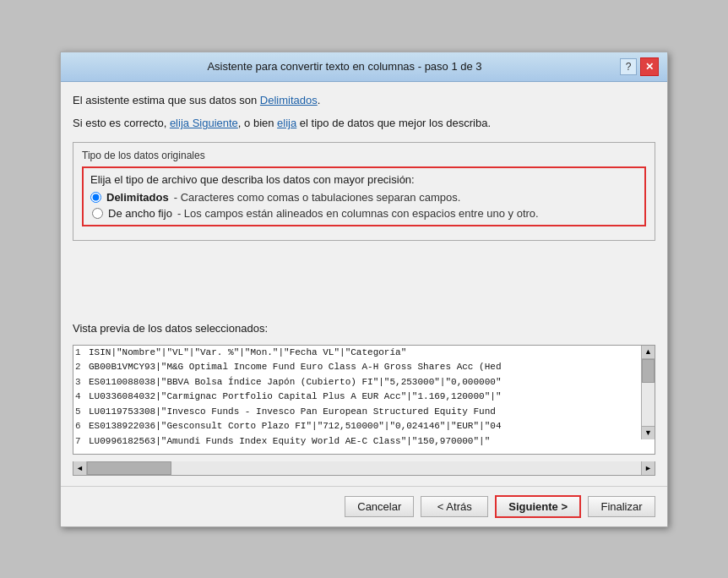 The width and height of the screenshot is (728, 578). I want to click on preview-line: 5LU0119753308|"Invesco Funds - Invesco P…, so click(357, 412).